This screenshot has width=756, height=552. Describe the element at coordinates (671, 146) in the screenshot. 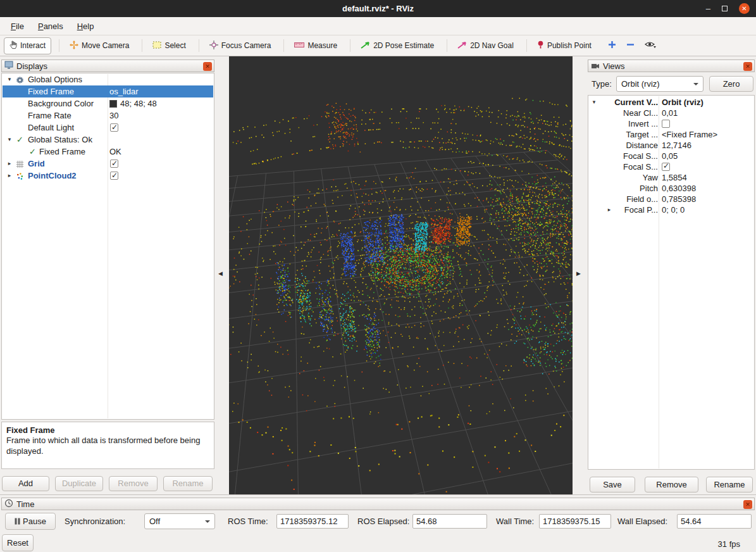

I see `view-row-distance: Distance 12,7146` at that location.